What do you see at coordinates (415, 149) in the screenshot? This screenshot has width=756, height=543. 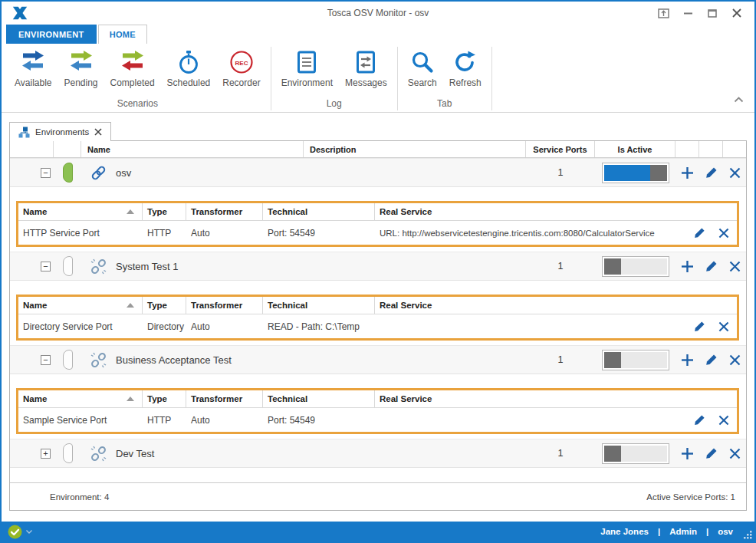 I see `header-description: Description` at bounding box center [415, 149].